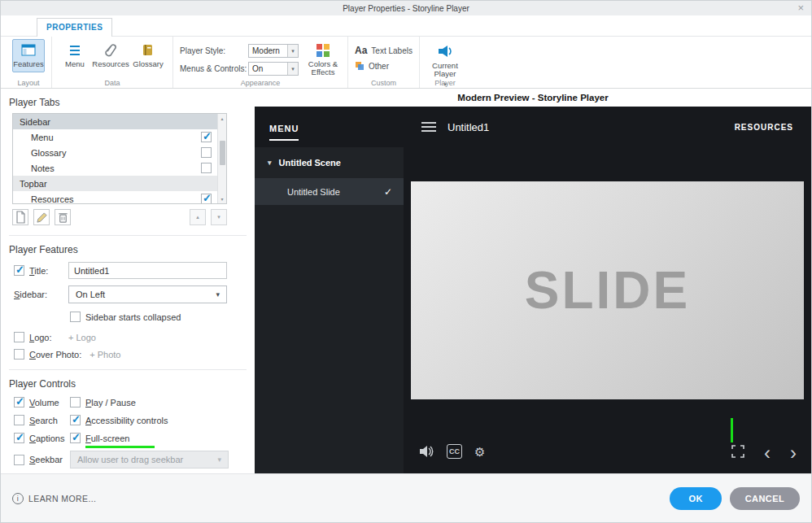 The width and height of the screenshot is (812, 523). What do you see at coordinates (20, 355) in the screenshot?
I see `cover-photo-checkbox` at bounding box center [20, 355].